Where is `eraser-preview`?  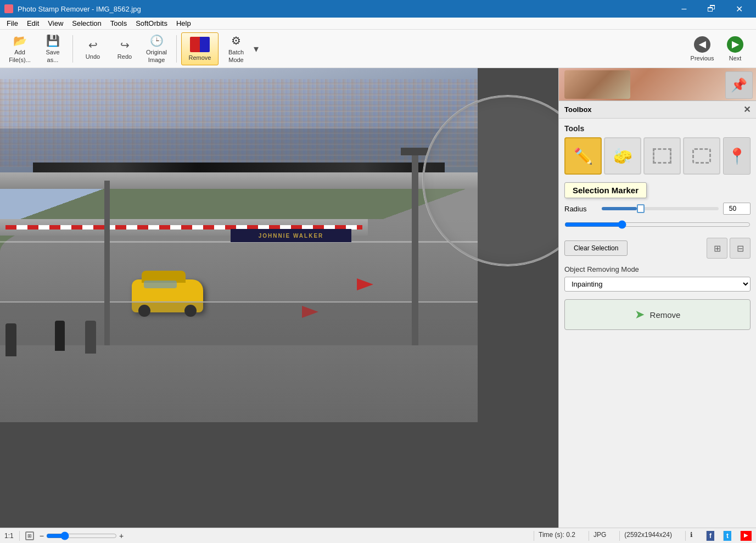
eraser-preview is located at coordinates (597, 85).